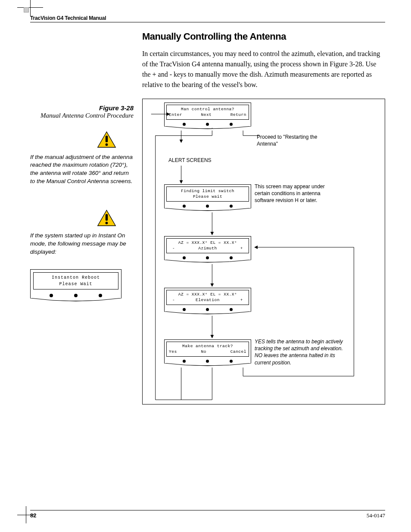  Describe the element at coordinates (208, 346) in the screenshot. I see `screen-line: Make antenna track?` at that location.